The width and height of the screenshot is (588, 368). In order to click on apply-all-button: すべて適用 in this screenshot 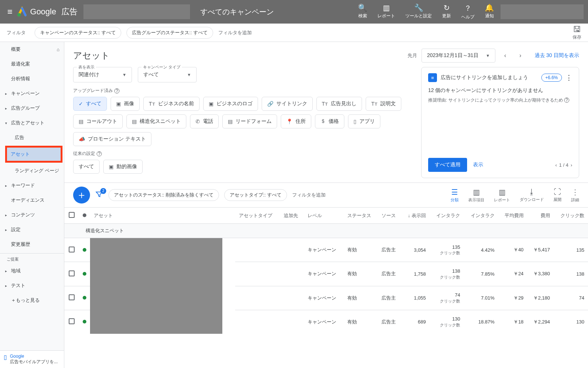, I will do `click(448, 165)`.